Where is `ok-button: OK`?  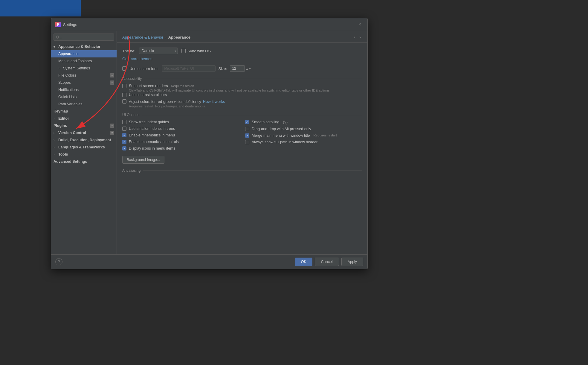
ok-button: OK is located at coordinates (304, 262).